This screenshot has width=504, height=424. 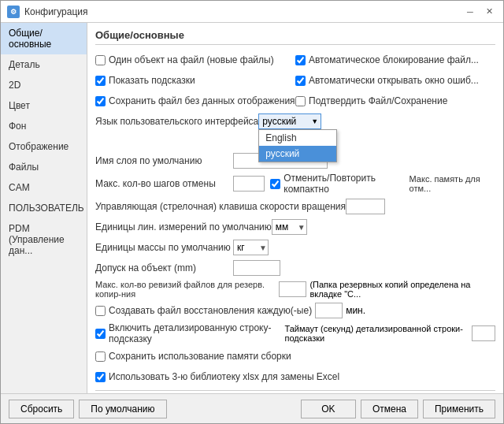 I want to click on undo-steps-input: 75, so click(x=249, y=184).